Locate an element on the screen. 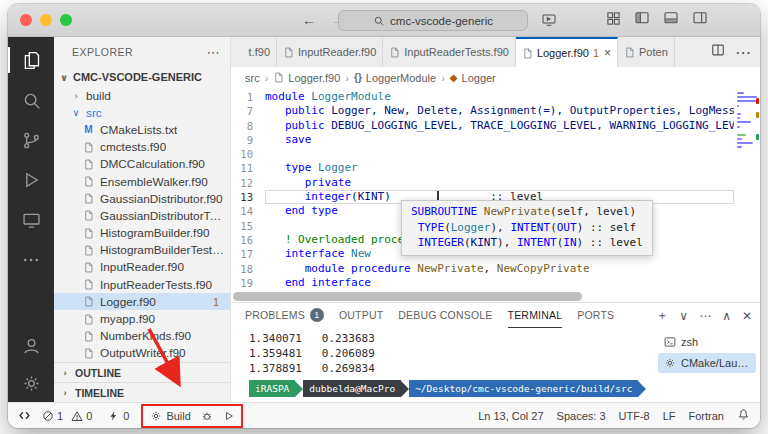 The image size is (768, 434). more-actions-icon: ⋯ is located at coordinates (743, 52).